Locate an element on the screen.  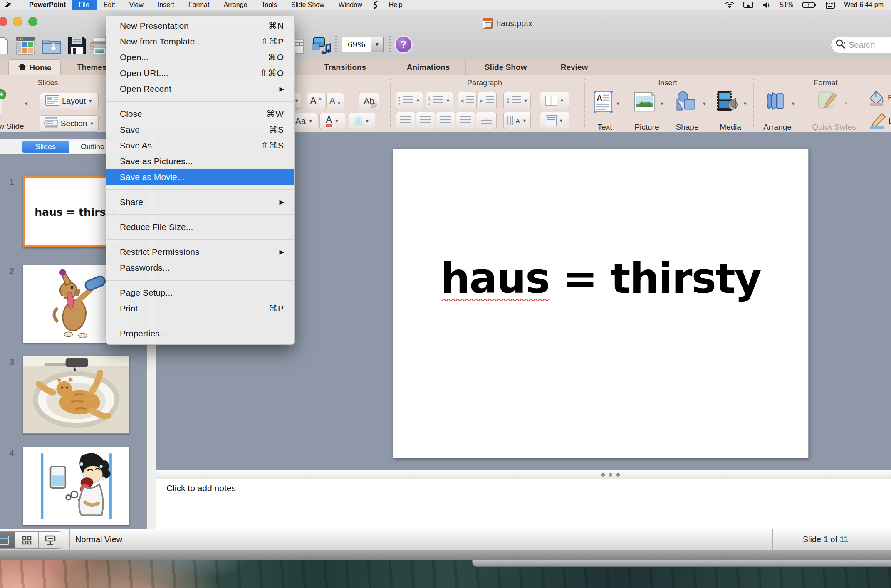
menu-item-restrict-permissions: Restrict Permissions▶ is located at coordinates (200, 252).